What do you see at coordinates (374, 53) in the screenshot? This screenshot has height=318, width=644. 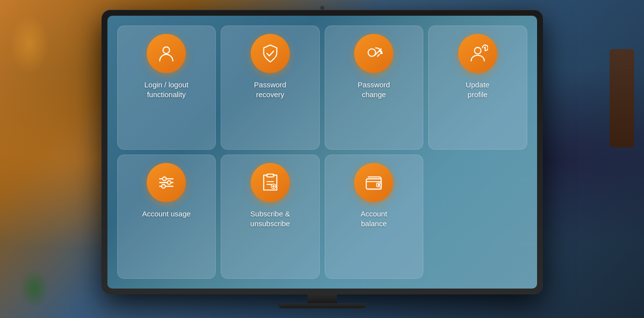 I see `password-change-icon-circle` at bounding box center [374, 53].